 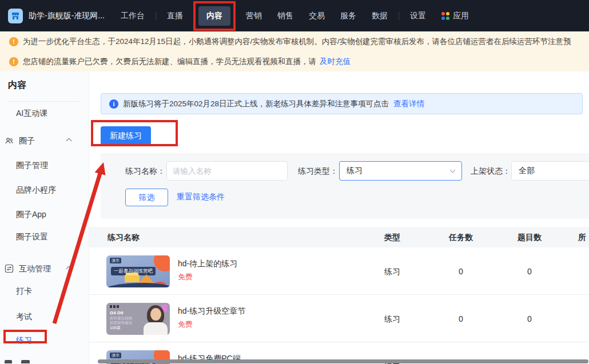 I want to click on nav-item-sales: 销售, so click(x=285, y=16).